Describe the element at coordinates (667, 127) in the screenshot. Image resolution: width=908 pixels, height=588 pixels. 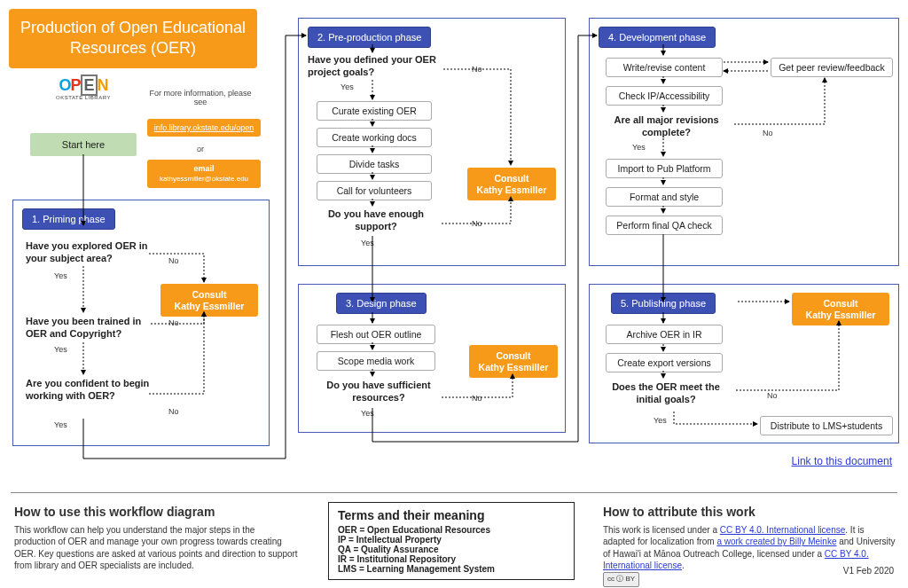
I see `phase-4-q1: Are all major revisions complete?` at that location.